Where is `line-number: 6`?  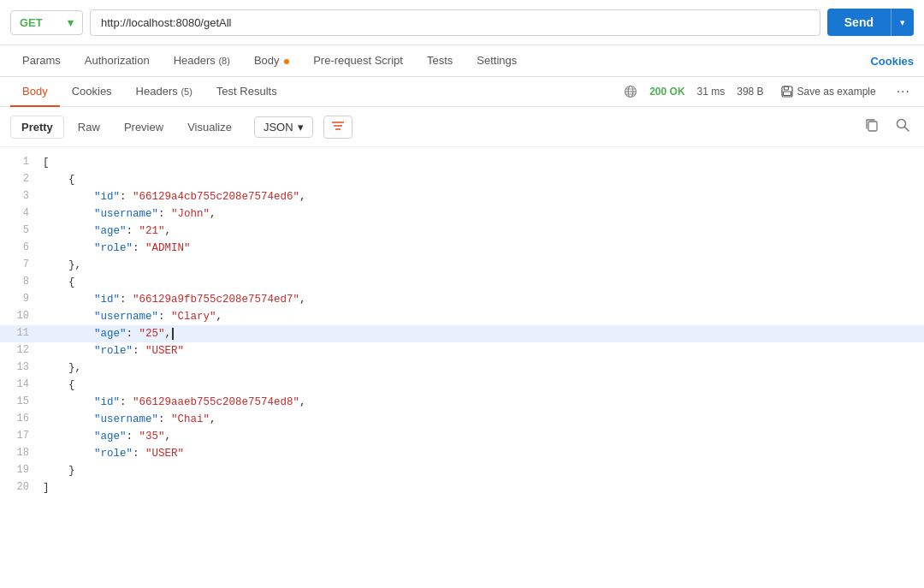 line-number: 6 is located at coordinates (21, 248).